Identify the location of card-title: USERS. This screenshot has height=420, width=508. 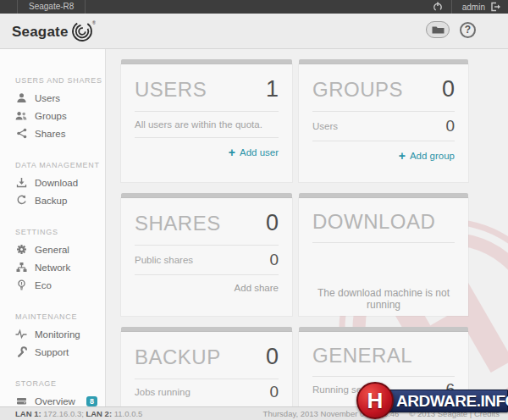
(171, 90).